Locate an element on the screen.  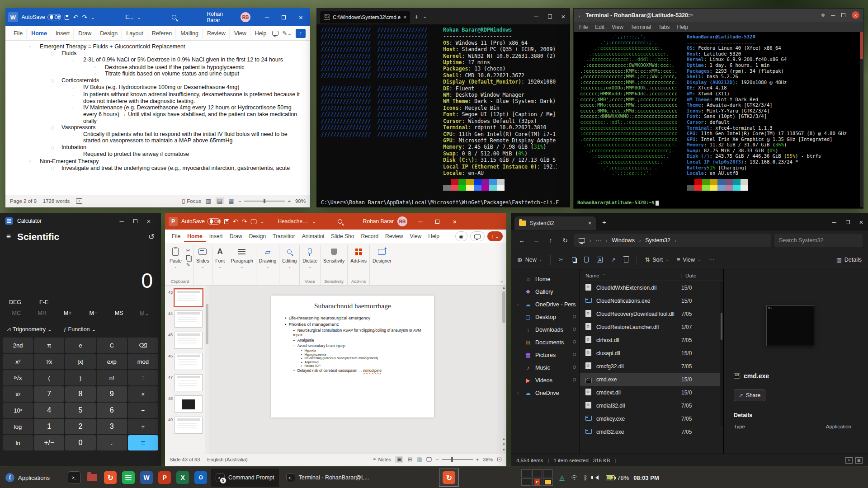
file-row-cmd-exe: C:\cmd.exe15/0 is located at coordinates (652, 380).